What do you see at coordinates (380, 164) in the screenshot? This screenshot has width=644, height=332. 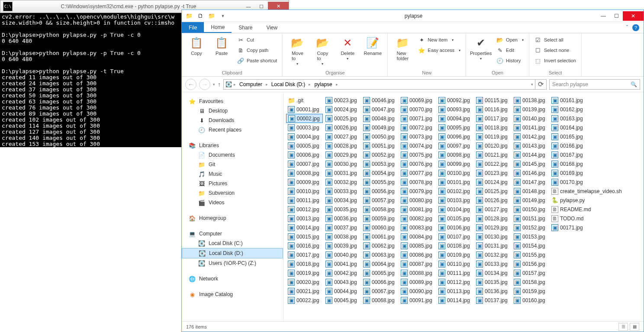 I see `file-item: ▣00053.jpg` at bounding box center [380, 164].